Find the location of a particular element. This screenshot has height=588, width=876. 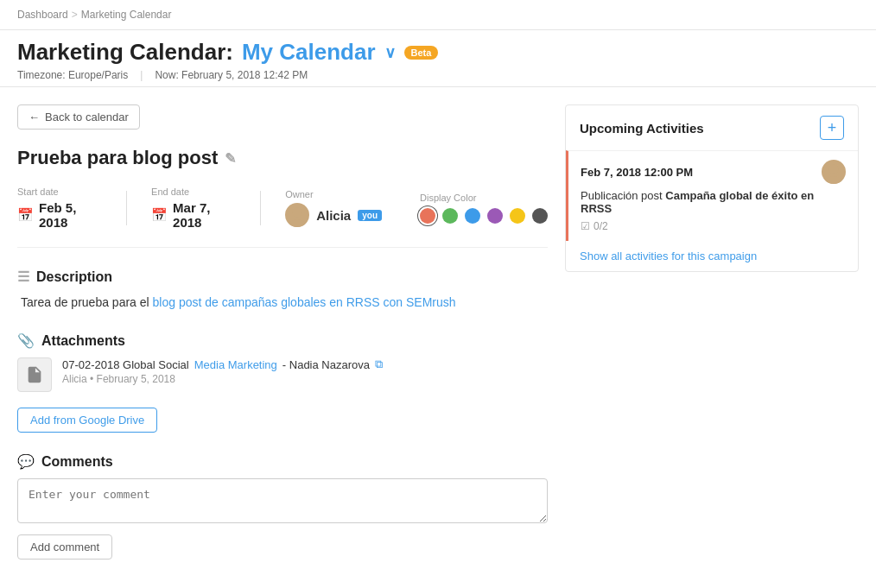

you-badge: you is located at coordinates (370, 216).